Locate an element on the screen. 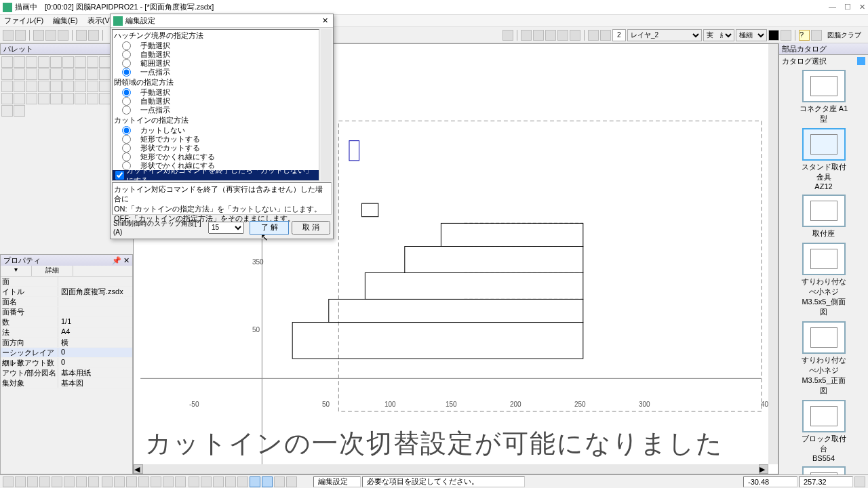 This screenshot has width=868, height=488. tb-print is located at coordinates (81, 35).